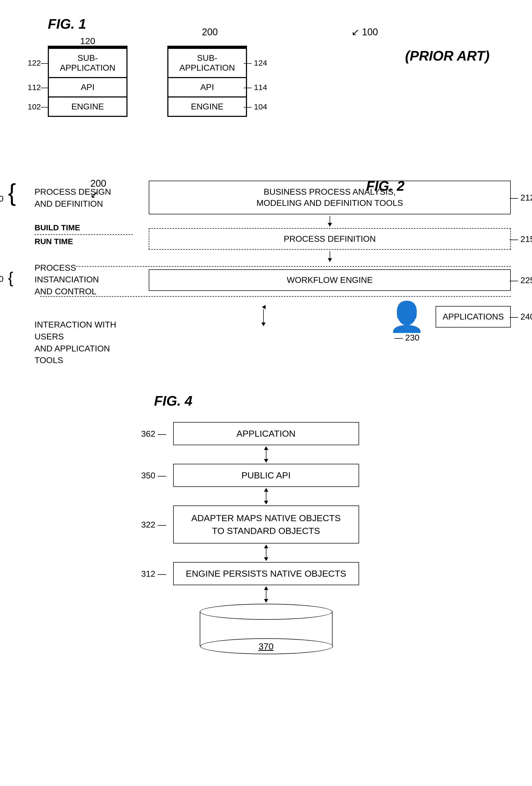 The height and width of the screenshot is (786, 532). Describe the element at coordinates (256, 63) in the screenshot. I see `label-124: — 124` at that location.